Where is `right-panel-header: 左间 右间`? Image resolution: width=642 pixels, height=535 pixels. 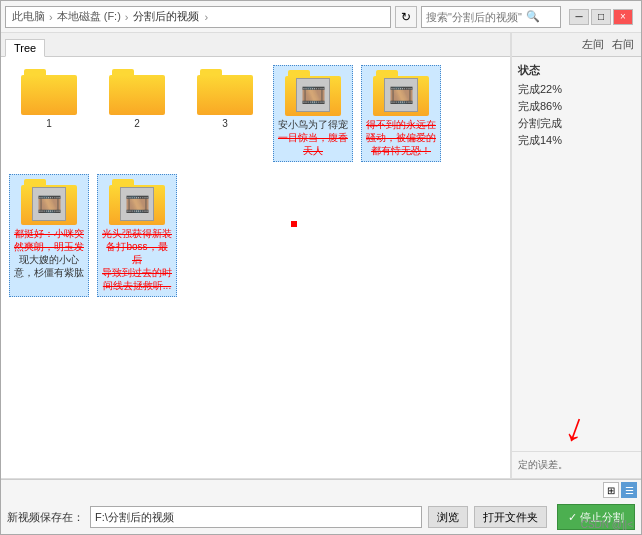
right-panel-header: 左间 右间 is located at coordinates (576, 45).